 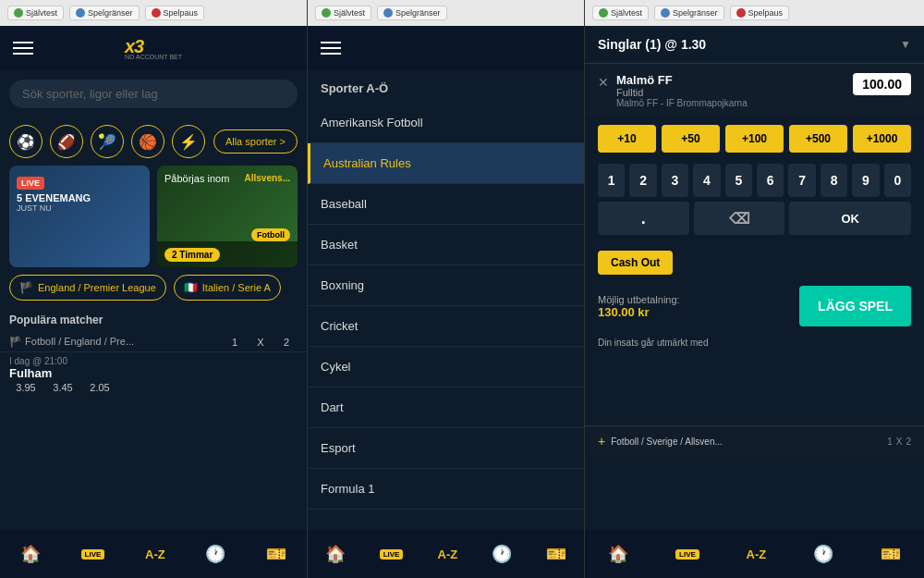 I want to click on match-odds-1: 3.95, so click(x=26, y=387).